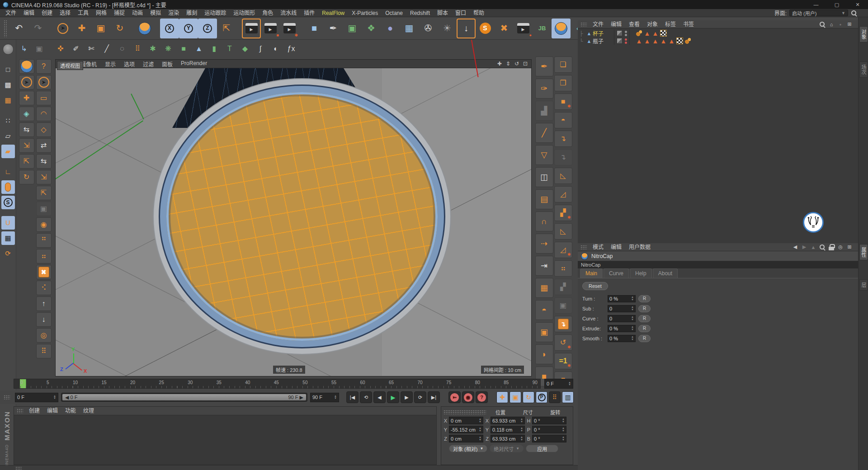  What do you see at coordinates (291, 49) in the screenshot?
I see `xpresso-tool: ƒx` at bounding box center [291, 49].